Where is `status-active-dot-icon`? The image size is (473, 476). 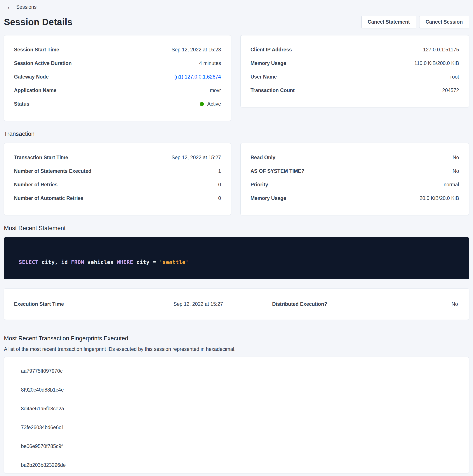 status-active-dot-icon is located at coordinates (202, 104).